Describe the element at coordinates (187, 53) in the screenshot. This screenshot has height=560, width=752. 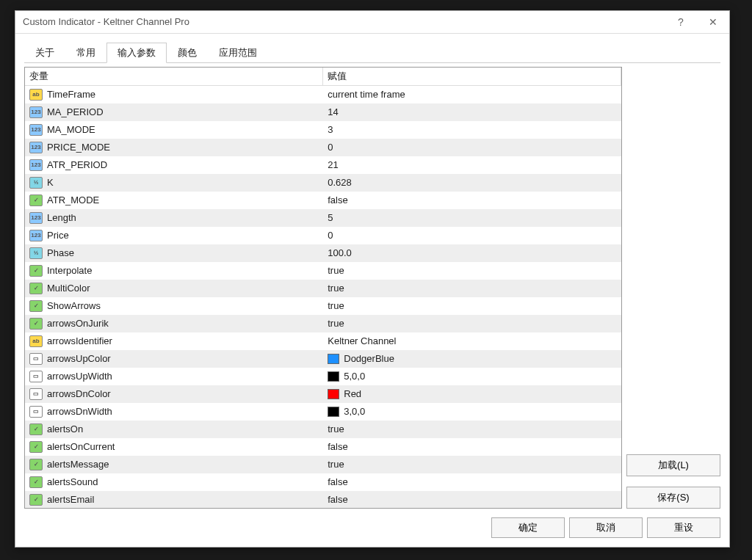
I see `tab-3: 颜色` at that location.